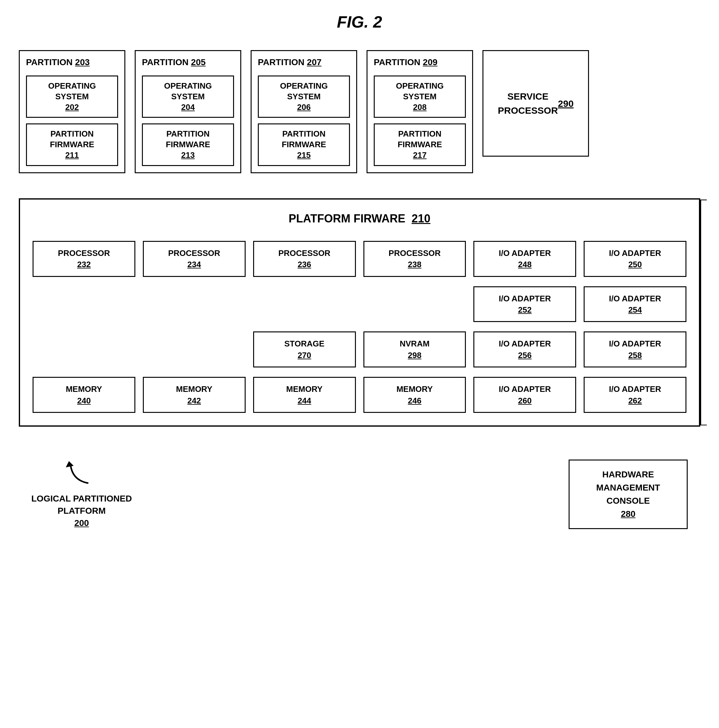 The height and width of the screenshot is (728, 719). Describe the element at coordinates (635, 259) in the screenshot. I see `io-adapter-250: I/O ADAPTER250` at that location.